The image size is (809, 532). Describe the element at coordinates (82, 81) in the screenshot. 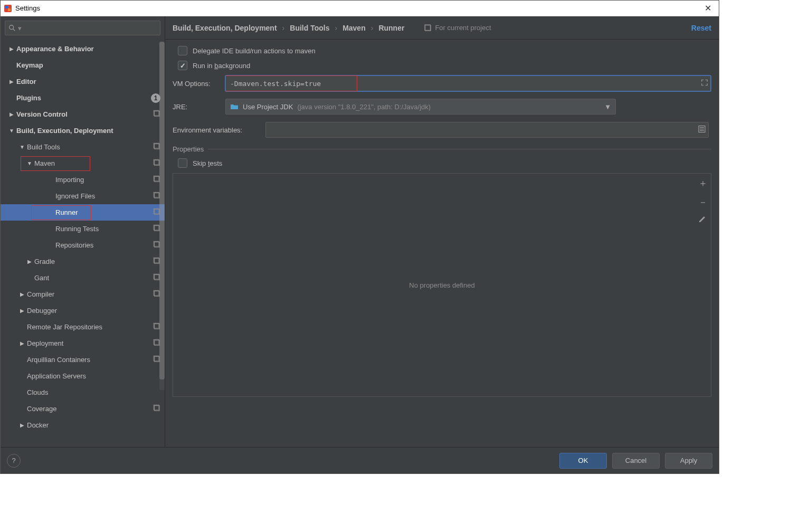

I see `tree-node-editor: ▶Editor` at that location.